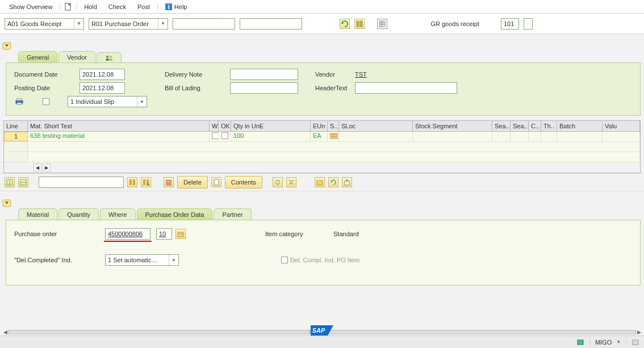  Describe the element at coordinates (271, 136) in the screenshot. I see `cell-qty: 100` at that location.